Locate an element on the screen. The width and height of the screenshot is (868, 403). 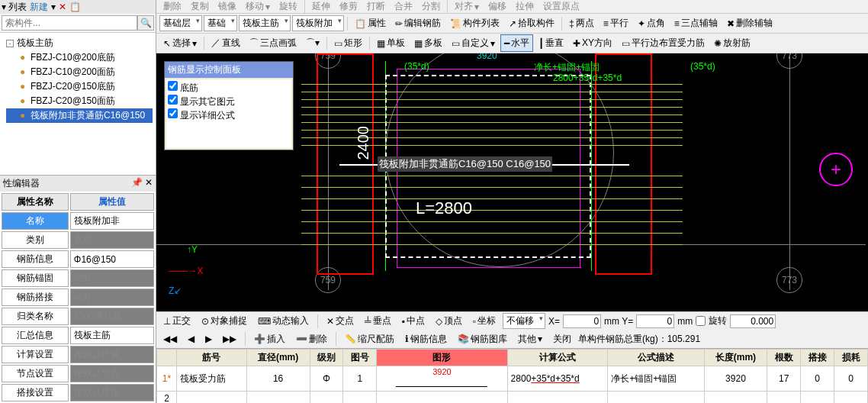
tree-item: ●FBZJ-C20@150面筋 is located at coordinates (79, 101).